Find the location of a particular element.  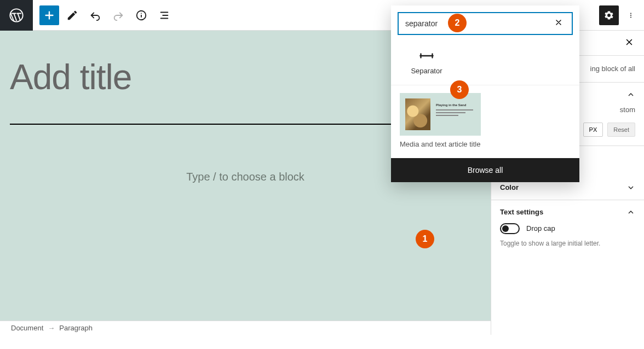

drop-cap-hint: Toggle to show a large initial letter. is located at coordinates (567, 243).